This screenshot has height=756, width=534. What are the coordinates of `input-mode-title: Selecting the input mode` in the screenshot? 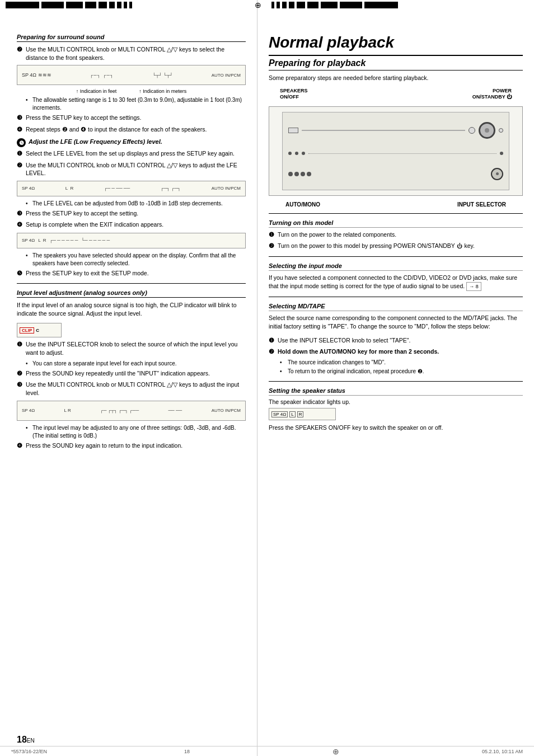 It's located at (396, 266).